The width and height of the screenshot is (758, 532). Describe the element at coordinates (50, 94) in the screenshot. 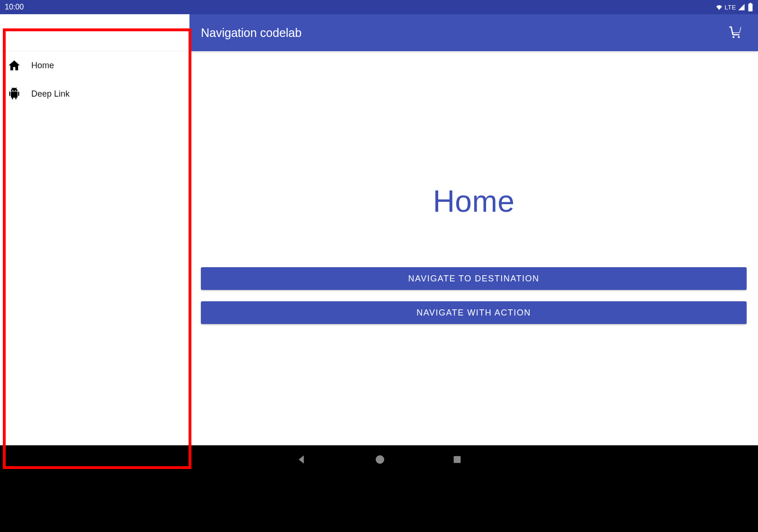

I see `drawer-item-label: Deep Link` at that location.